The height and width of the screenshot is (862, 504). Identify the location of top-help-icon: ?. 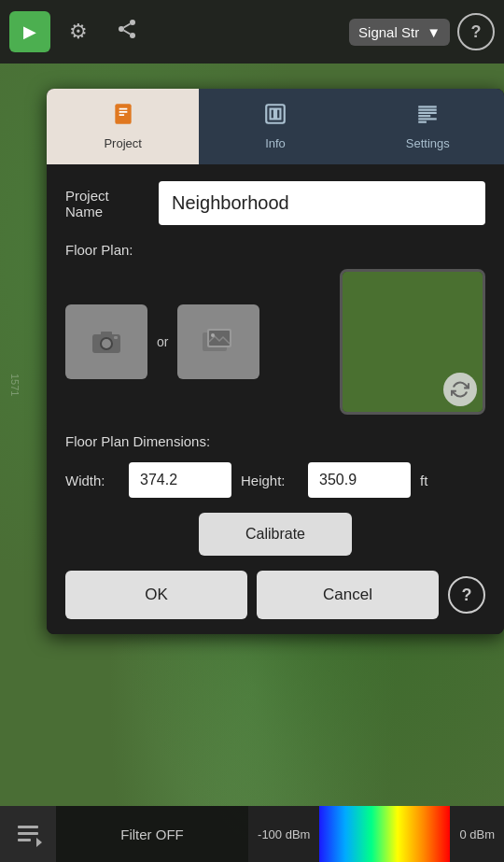
(476, 32).